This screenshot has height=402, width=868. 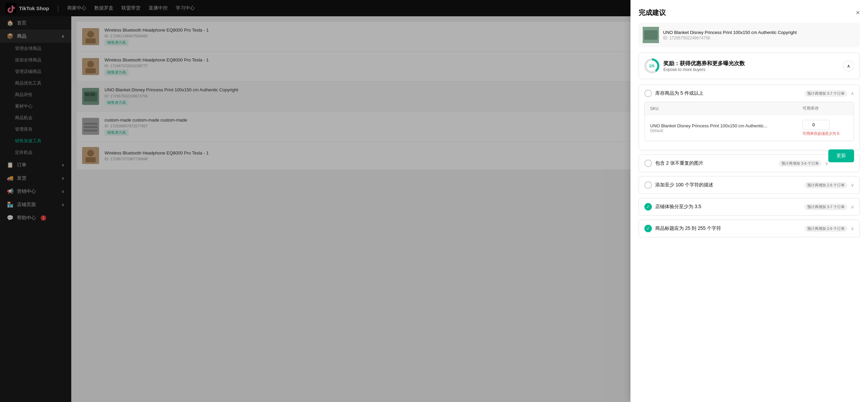 I want to click on title-length-check, so click(x=648, y=229).